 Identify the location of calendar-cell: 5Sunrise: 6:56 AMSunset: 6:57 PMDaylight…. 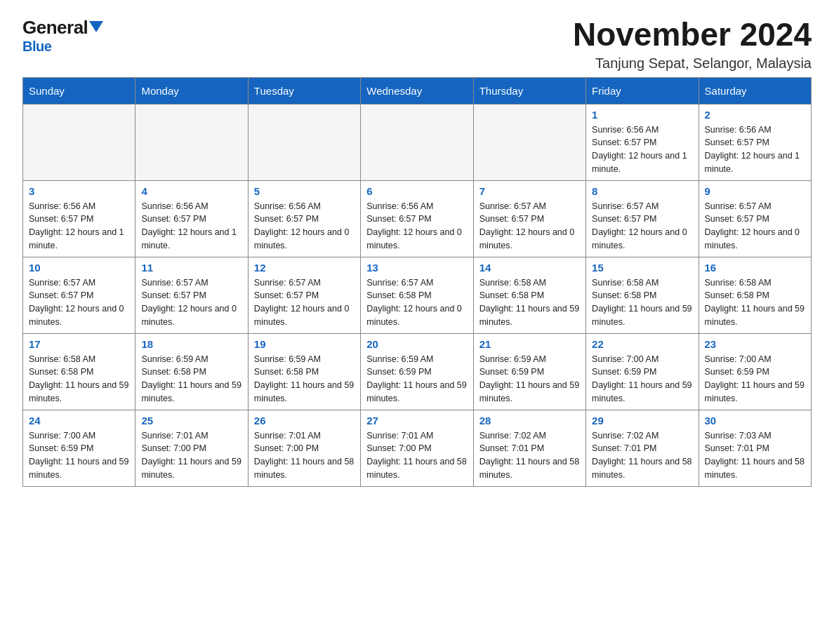
(304, 219).